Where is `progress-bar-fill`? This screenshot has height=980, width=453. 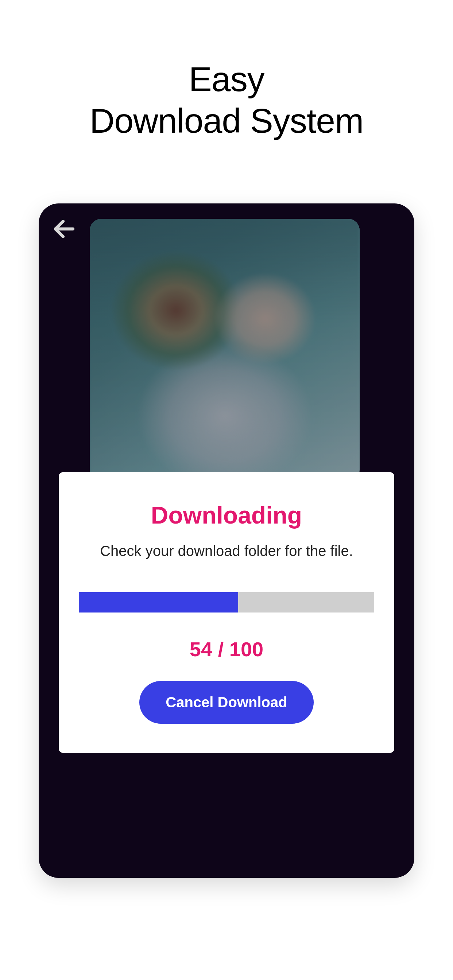 progress-bar-fill is located at coordinates (158, 602).